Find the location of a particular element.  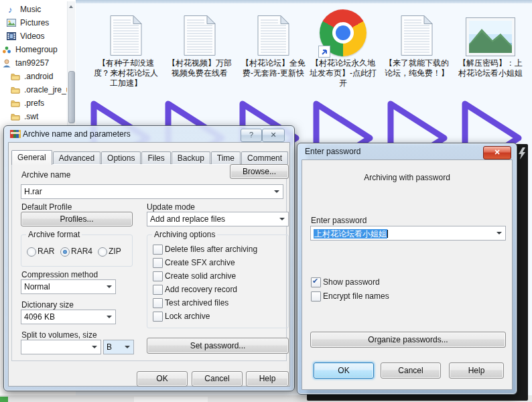

update-mode-label: Update mode is located at coordinates (171, 207).